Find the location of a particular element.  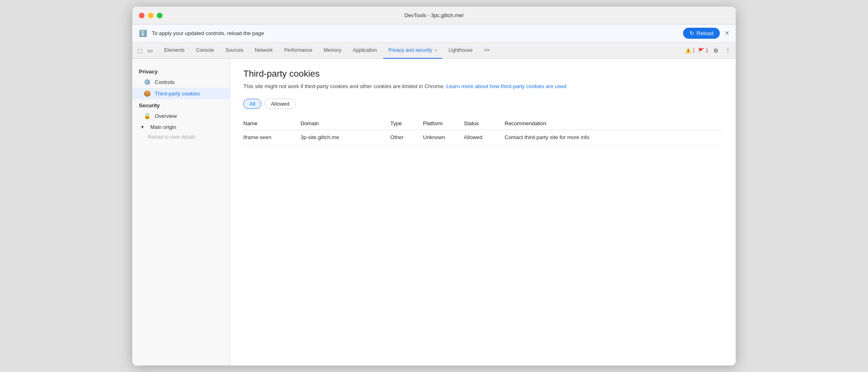

tab-performance: Performance is located at coordinates (298, 51).